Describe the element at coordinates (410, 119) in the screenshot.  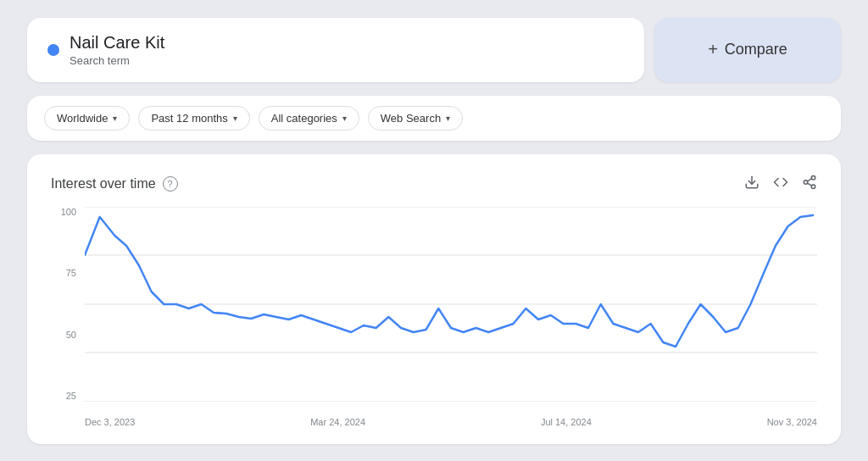
I see `filter-search-type-label: Web Search` at that location.